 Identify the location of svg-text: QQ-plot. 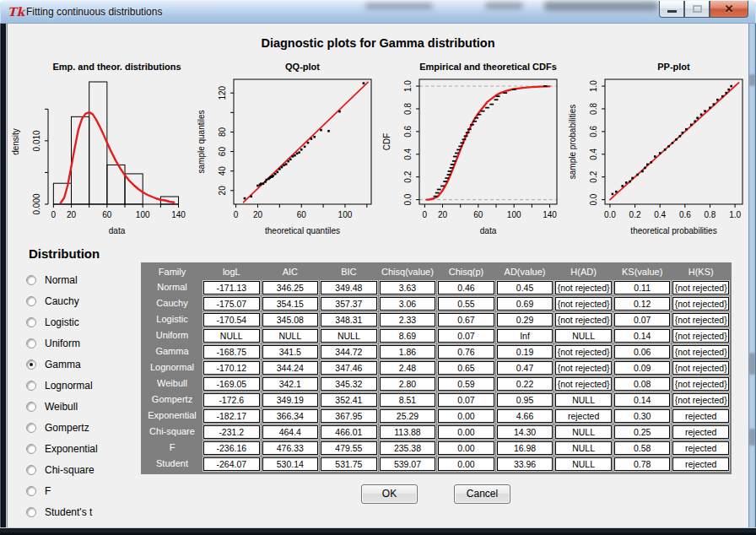
(302, 67).